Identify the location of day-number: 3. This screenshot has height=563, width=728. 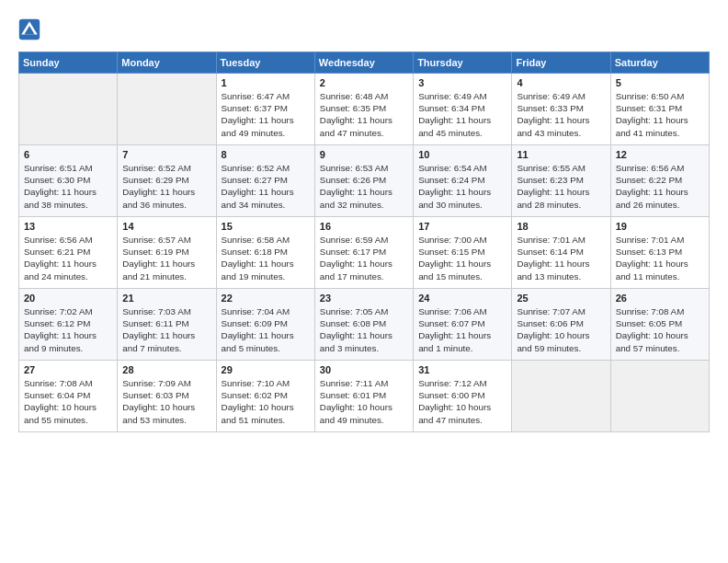
(462, 83).